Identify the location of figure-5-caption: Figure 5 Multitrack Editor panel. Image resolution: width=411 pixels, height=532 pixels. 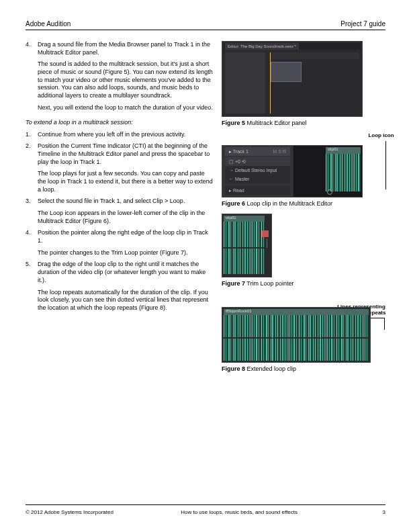
(304, 123).